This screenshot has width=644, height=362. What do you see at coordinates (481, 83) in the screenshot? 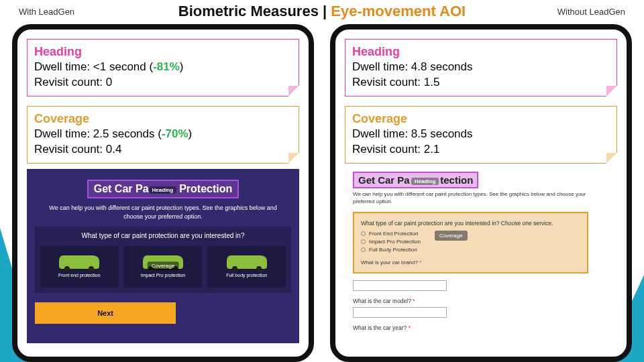
I see `note-revisit: Revisit count: 1.5` at bounding box center [481, 83].